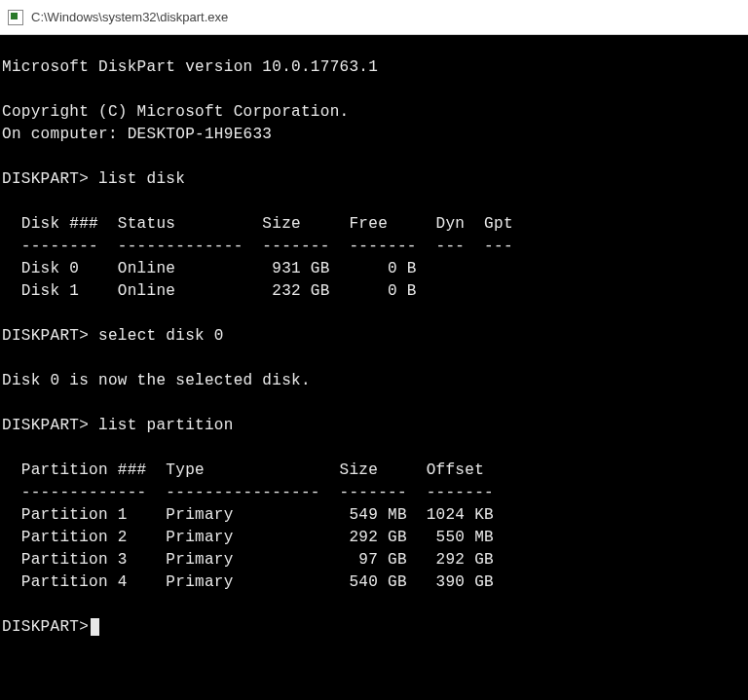 This screenshot has height=700, width=748. I want to click on cursor, so click(95, 627).